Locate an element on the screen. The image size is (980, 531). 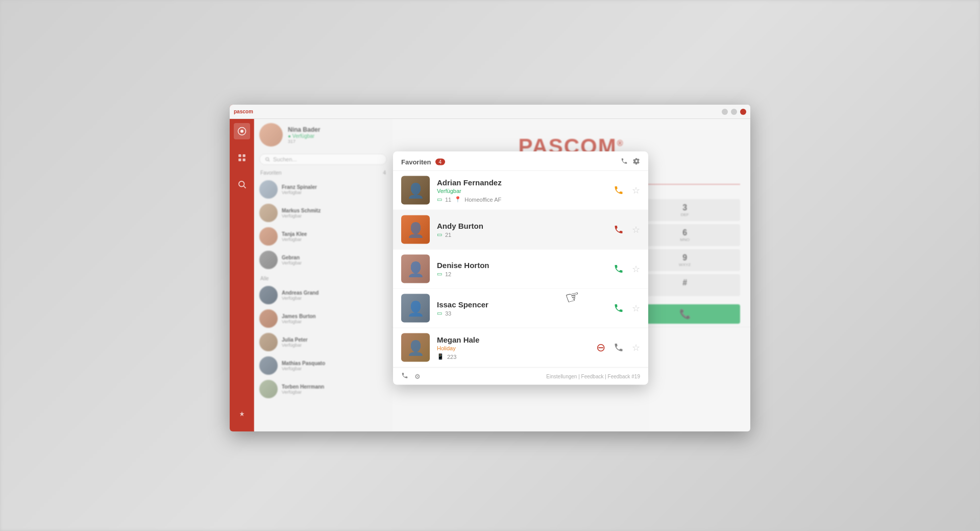
sidebar-item-contacts is located at coordinates (242, 158).